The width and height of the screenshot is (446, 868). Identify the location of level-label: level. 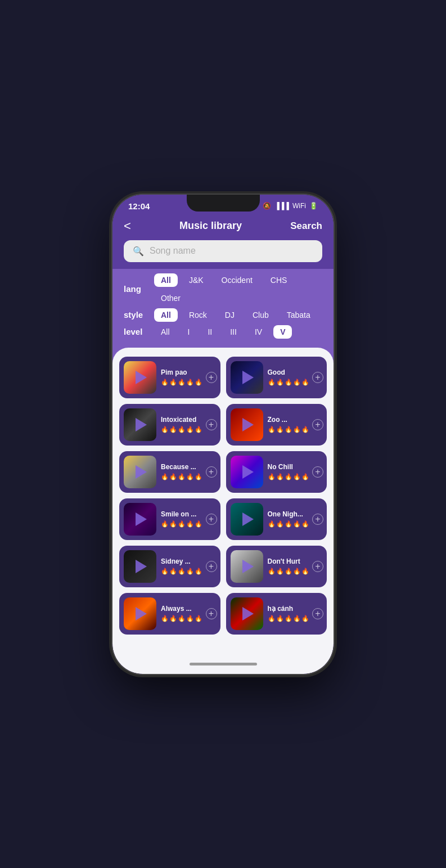
(136, 332).